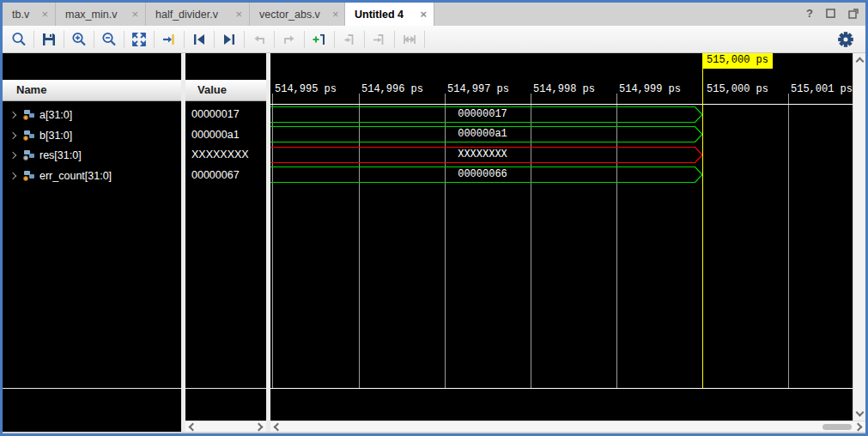 Image resolution: width=868 pixels, height=436 pixels. Describe the element at coordinates (29, 14) in the screenshot. I see `tab-tb-v: tb.v ×` at that location.